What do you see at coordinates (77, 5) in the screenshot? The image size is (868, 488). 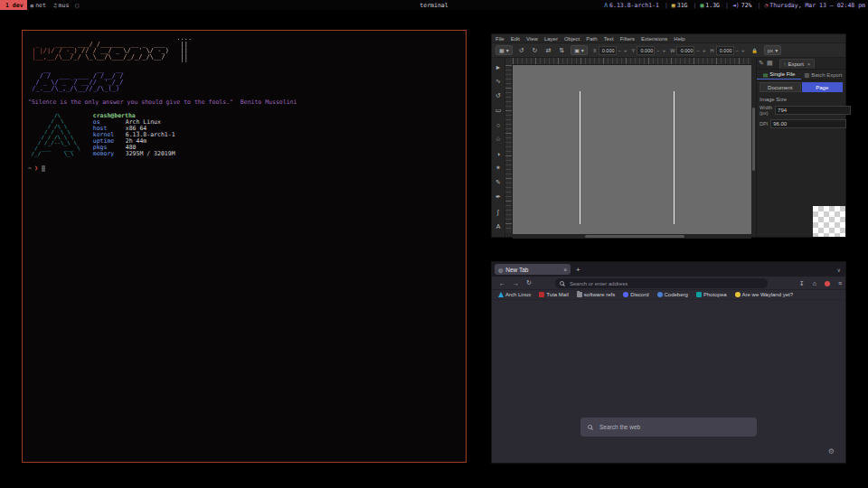 I see `layout-icon: ▢` at bounding box center [77, 5].